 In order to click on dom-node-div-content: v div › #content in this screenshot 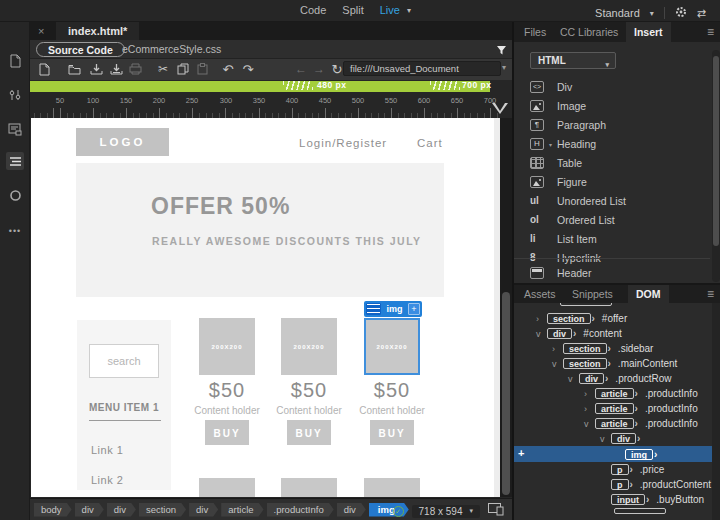, I will do `click(617, 334)`.